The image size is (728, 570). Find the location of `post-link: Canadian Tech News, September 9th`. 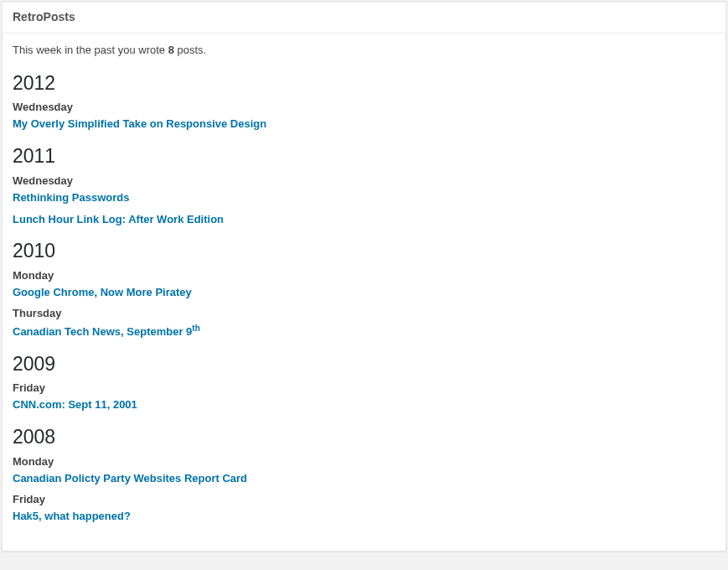

post-link: Canadian Tech News, September 9th is located at coordinates (364, 332).